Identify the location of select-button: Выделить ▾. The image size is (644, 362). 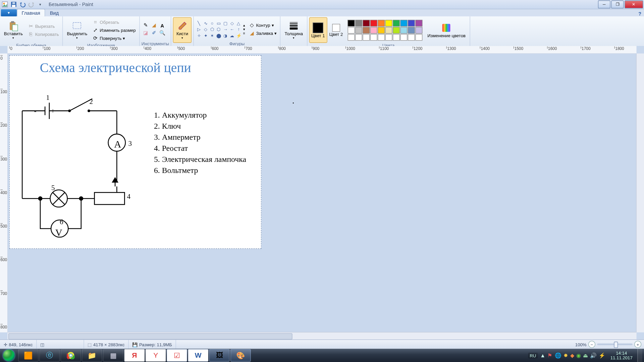
(77, 30).